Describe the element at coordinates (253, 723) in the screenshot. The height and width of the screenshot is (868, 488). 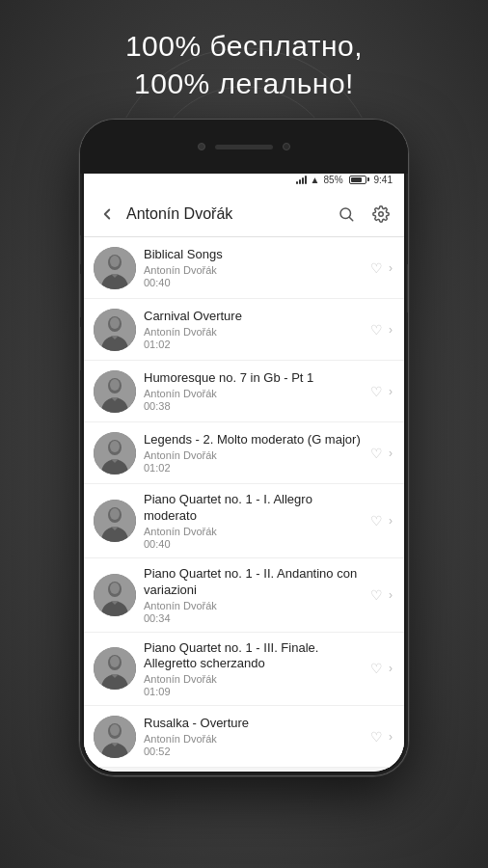
I see `song-title: Rusalka - Overture` at that location.